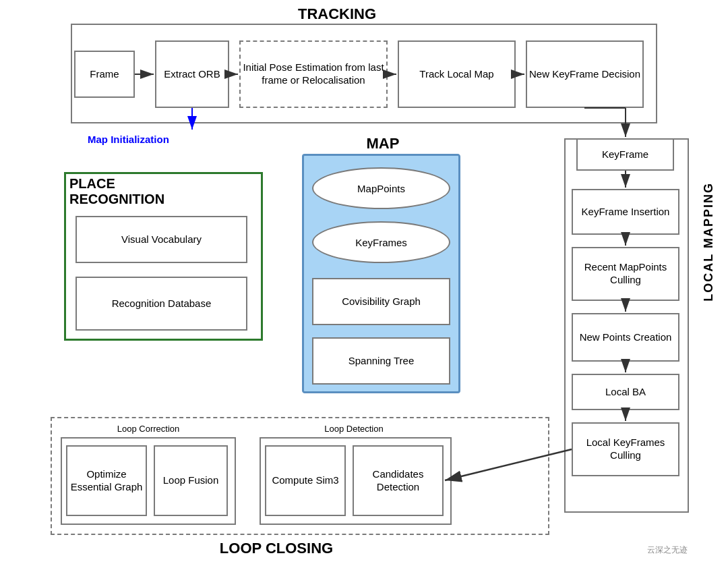 Image resolution: width=728 pixels, height=564 pixels. I want to click on compute-sim3-box: Compute Sim3, so click(305, 480).